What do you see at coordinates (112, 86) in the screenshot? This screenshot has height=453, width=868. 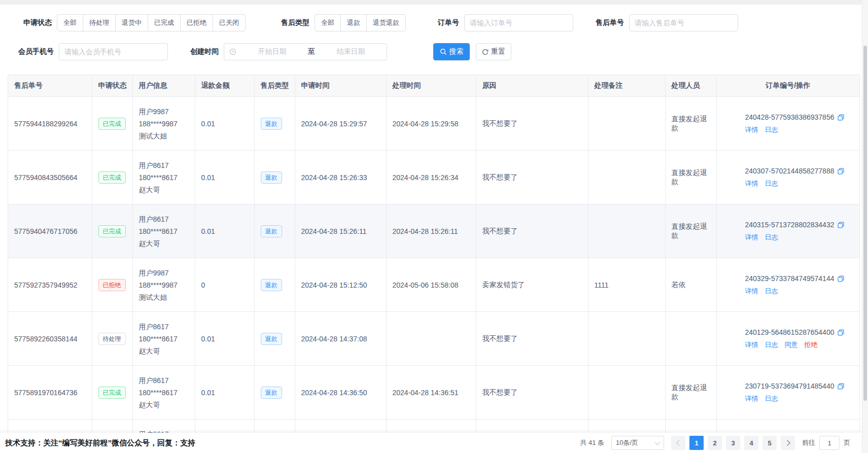 I see `column-header: 申请状态` at bounding box center [112, 86].